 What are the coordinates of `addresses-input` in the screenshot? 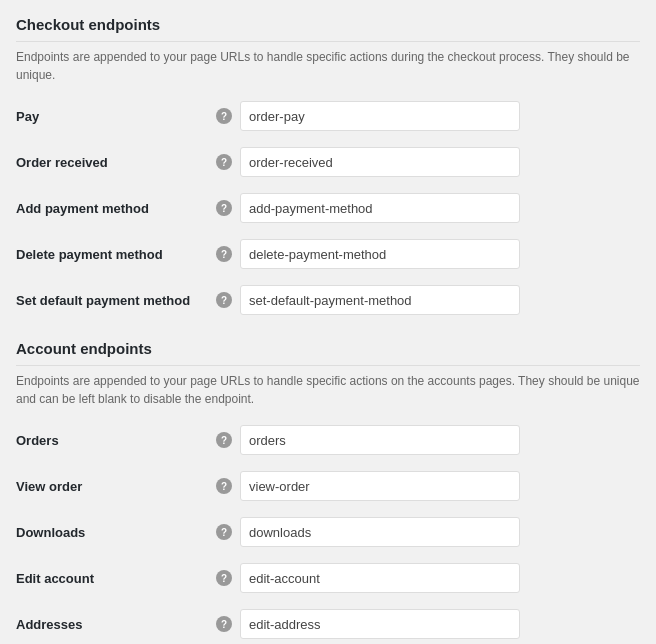 It's located at (380, 624).